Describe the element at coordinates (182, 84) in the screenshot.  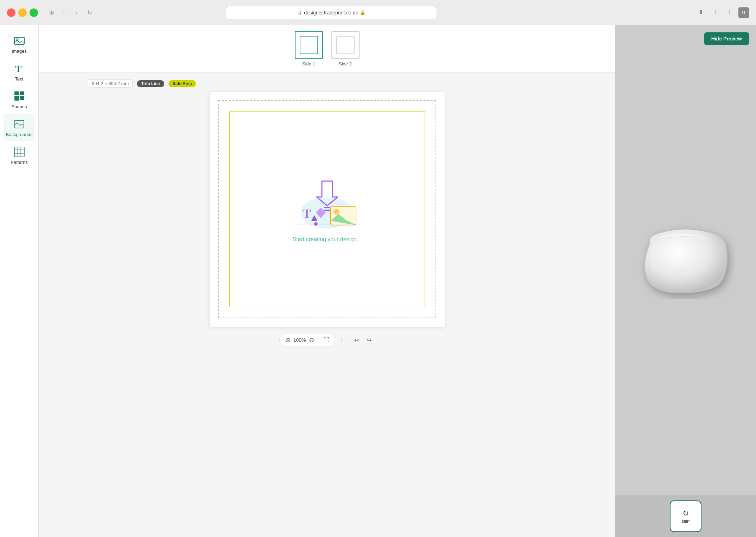
I see `safe-area-badge: Safe Area` at that location.